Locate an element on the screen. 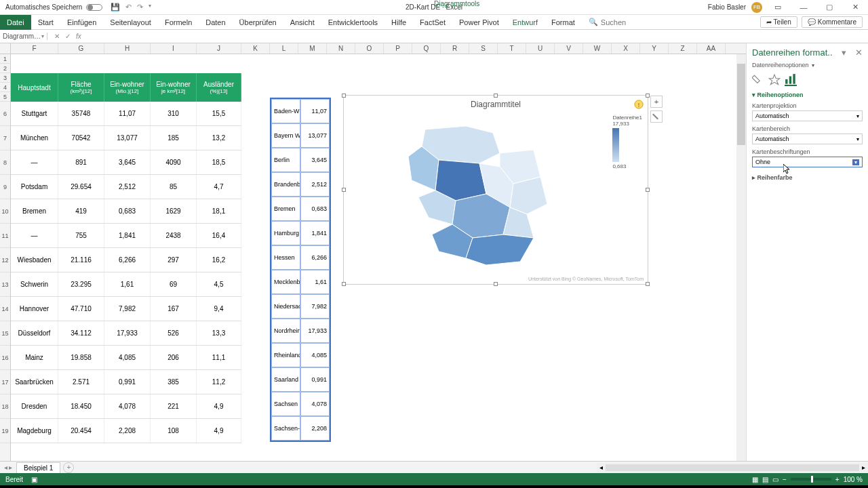  table-row: Wiesbaden21.1166,26629716,2 is located at coordinates (126, 260).